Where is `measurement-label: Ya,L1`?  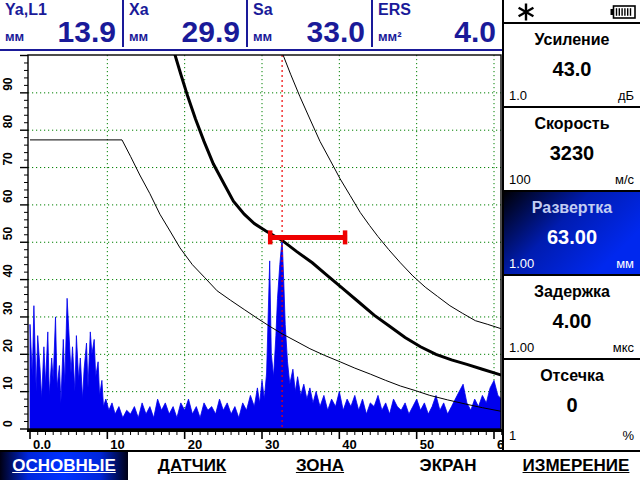 measurement-label: Ya,L1 is located at coordinates (26, 10).